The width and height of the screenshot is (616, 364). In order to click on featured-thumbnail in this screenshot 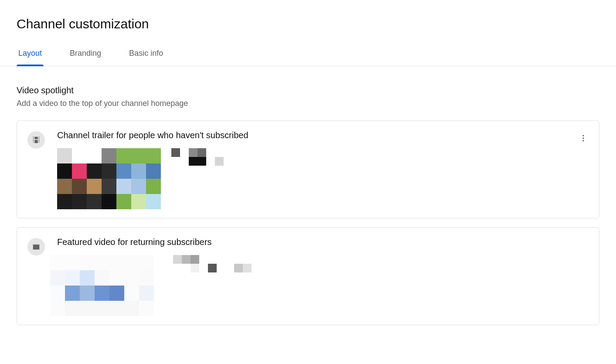, I will do `click(102, 286)`.